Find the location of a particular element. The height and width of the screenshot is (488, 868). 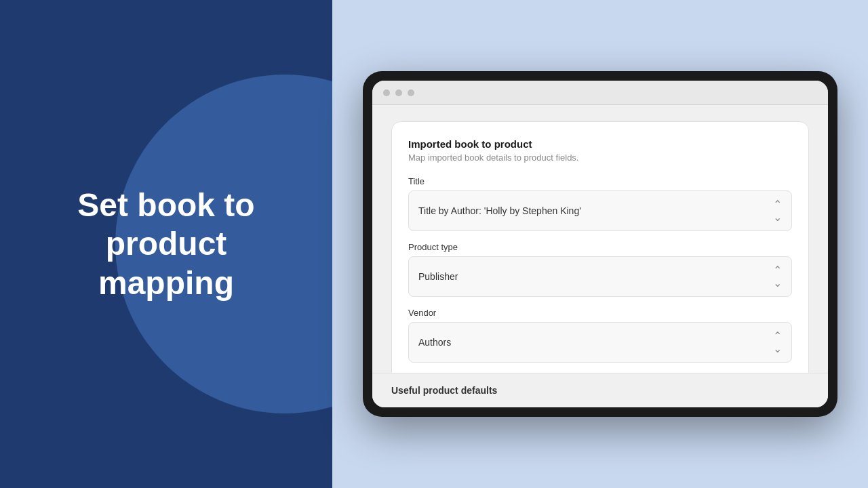

title-select-value: Title by Author: 'Holly by Stephen King' is located at coordinates (500, 211).